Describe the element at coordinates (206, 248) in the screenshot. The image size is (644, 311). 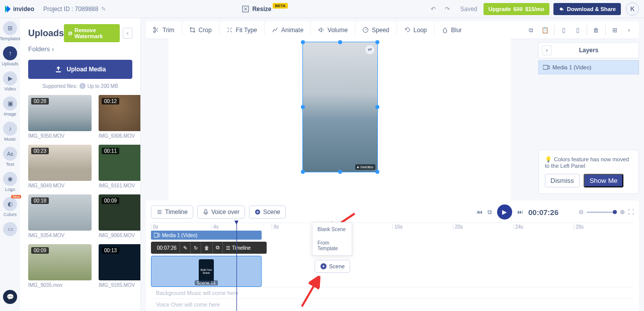
I see `clip-delete-button: 🗑` at that location.